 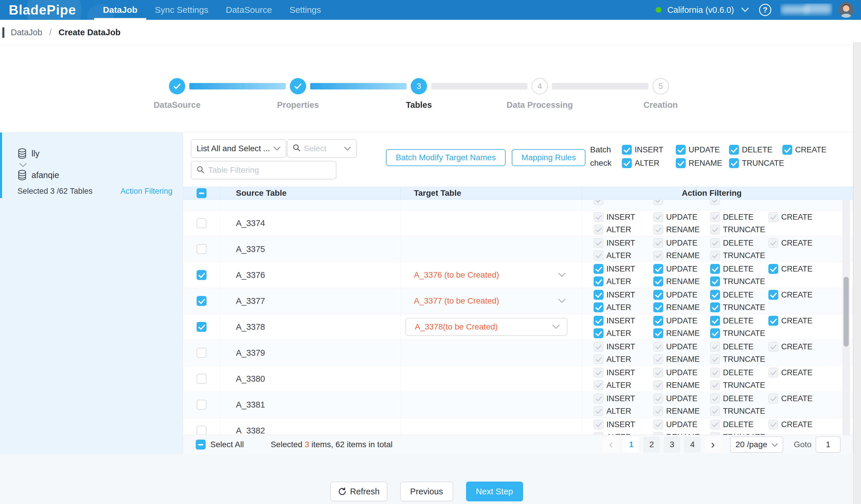 What do you see at coordinates (652, 445) in the screenshot?
I see `page-button-2: 2` at bounding box center [652, 445].